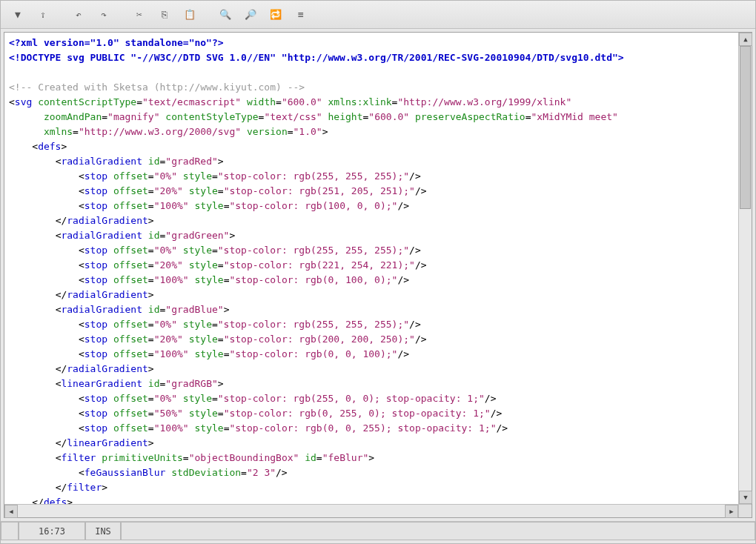 The image size is (756, 544). What do you see at coordinates (103, 531) in the screenshot?
I see `insert-mode: INS` at bounding box center [103, 531].